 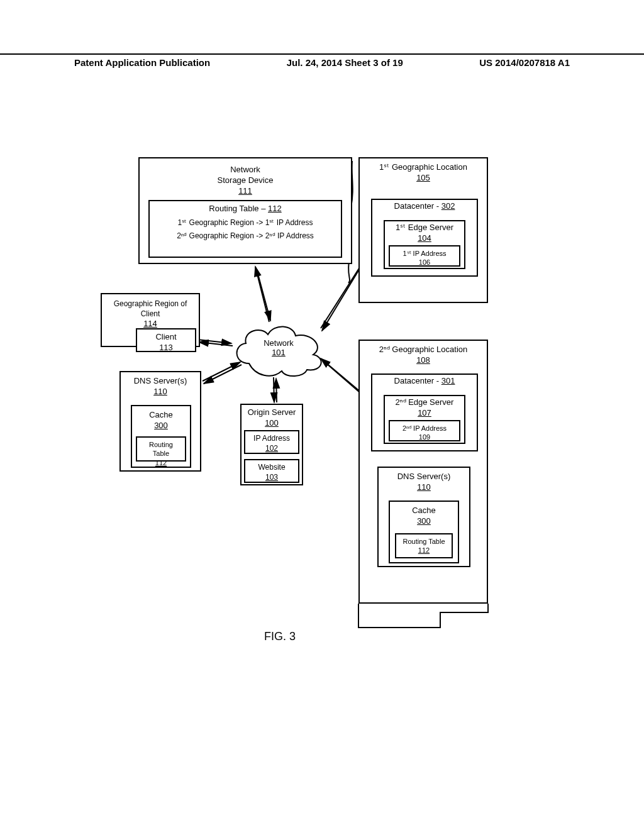 I want to click on geo2-label: 2ⁿᵈ Geographic Location, so click(x=423, y=350).